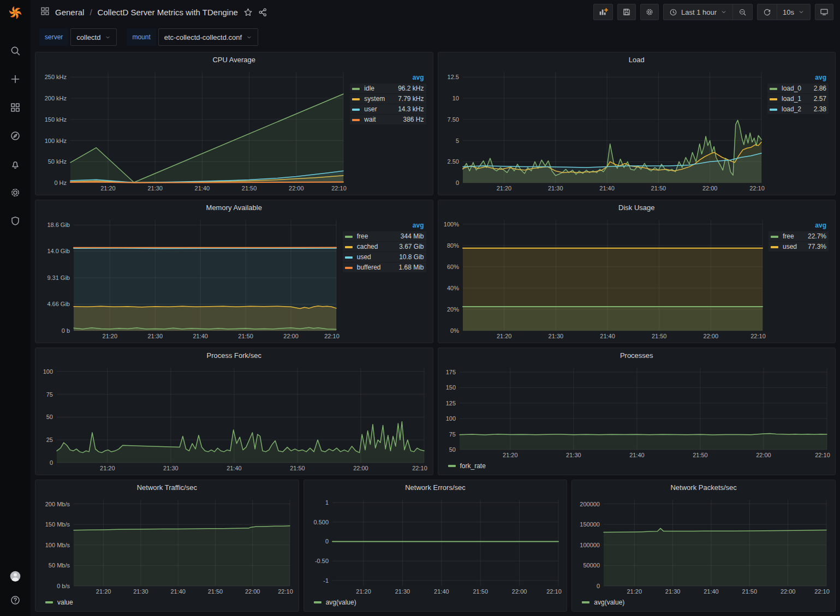 This screenshot has height=616, width=840. What do you see at coordinates (788, 99) in the screenshot?
I see `legend-name-cell: load_1` at bounding box center [788, 99].